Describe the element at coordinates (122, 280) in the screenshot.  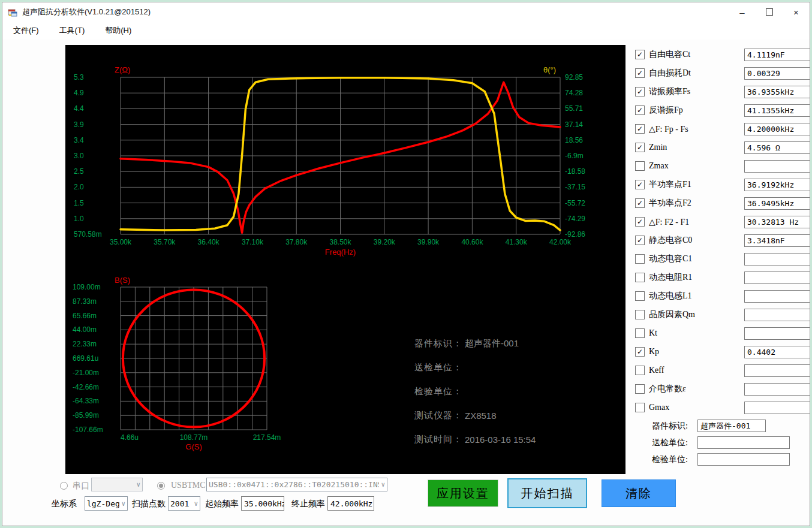
I see `svg-text: B(S)` at that location.